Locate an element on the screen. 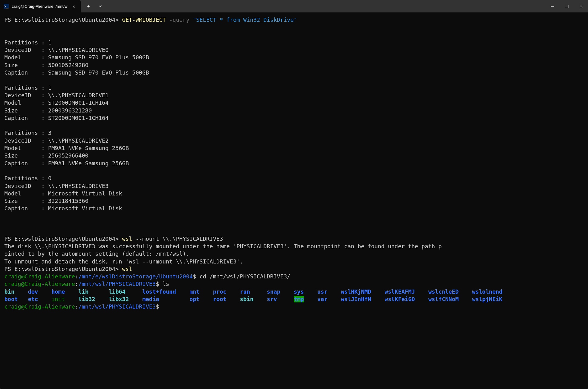 The image size is (588, 389). ls-entry: proc is located at coordinates (220, 291).